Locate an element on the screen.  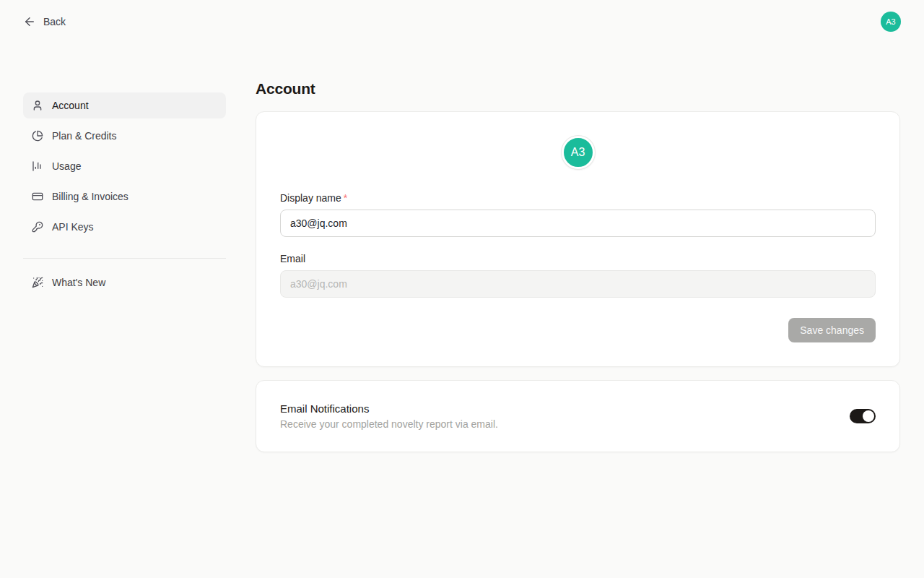
profile-avatar: A3 is located at coordinates (578, 152).